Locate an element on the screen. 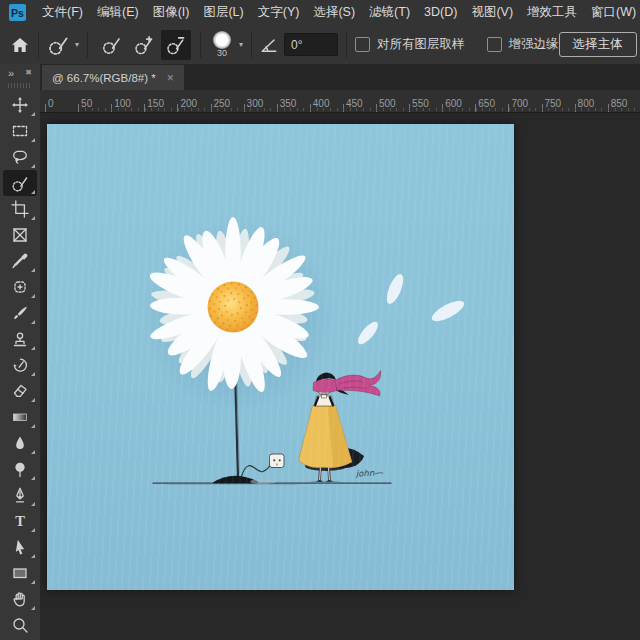 The image size is (640, 640). brush-angle-input: 0° is located at coordinates (311, 44).